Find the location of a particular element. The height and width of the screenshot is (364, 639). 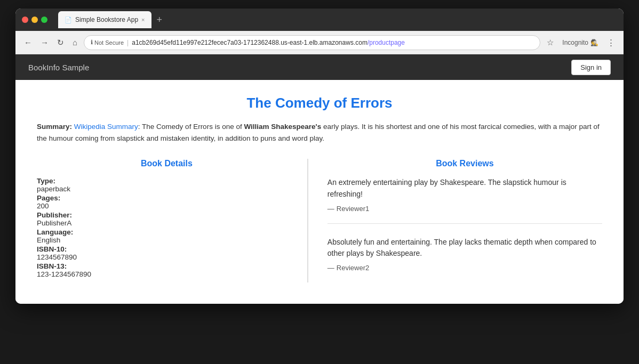

details-header: Book Details is located at coordinates (166, 164).